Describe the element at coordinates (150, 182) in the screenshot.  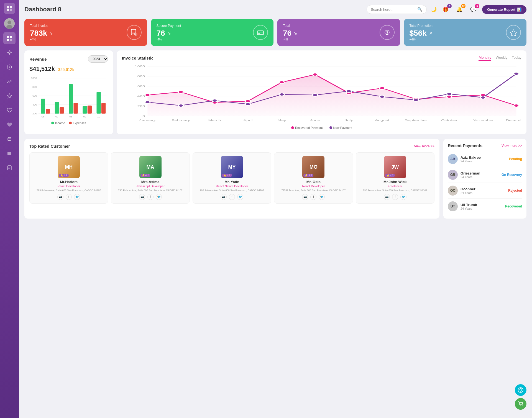
I see `customer-name: Mrs.Asima` at that location.